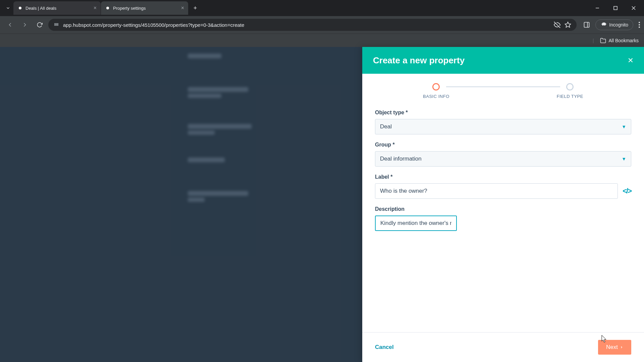 This screenshot has width=644, height=362. What do you see at coordinates (401, 159) in the screenshot?
I see `select-value: Deal information` at bounding box center [401, 159].